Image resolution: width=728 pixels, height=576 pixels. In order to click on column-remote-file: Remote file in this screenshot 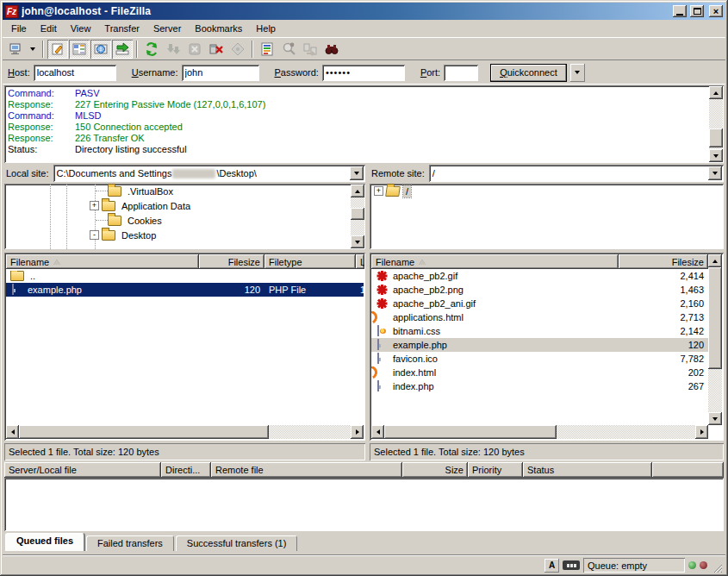, I will do `click(307, 470)`.